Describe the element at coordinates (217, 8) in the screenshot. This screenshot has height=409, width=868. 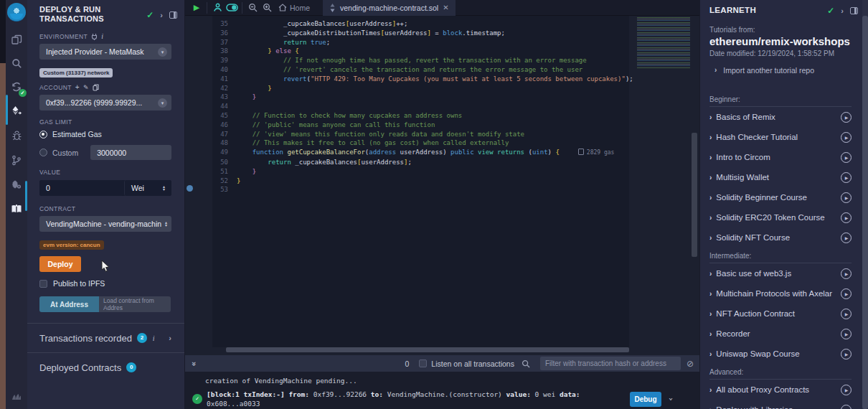
I see `assistant-icon` at that location.